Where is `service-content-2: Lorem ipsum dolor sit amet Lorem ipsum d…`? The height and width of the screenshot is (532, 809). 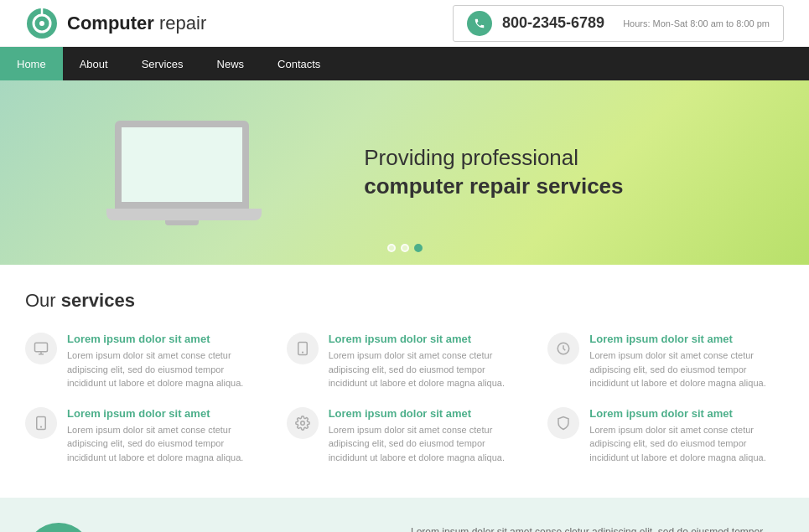
service-content-2: Lorem ipsum dolor sit amet Lorem ipsum d… is located at coordinates (426, 362).